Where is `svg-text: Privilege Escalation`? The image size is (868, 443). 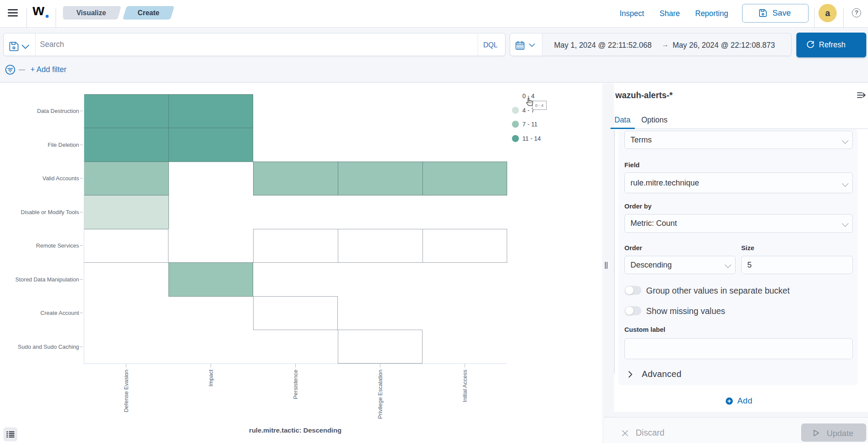
svg-text: Privilege Escalation is located at coordinates (380, 394).